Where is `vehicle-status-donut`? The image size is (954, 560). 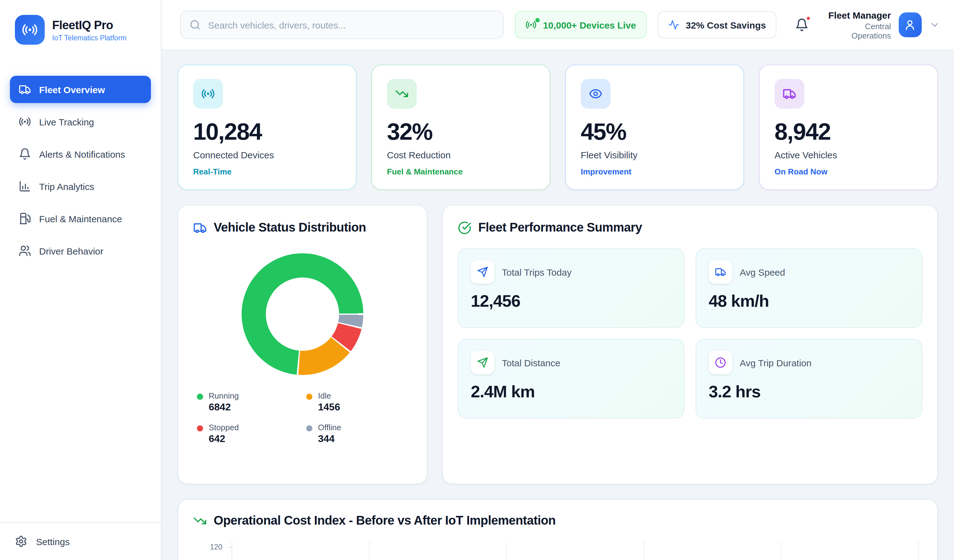 vehicle-status-donut is located at coordinates (302, 314).